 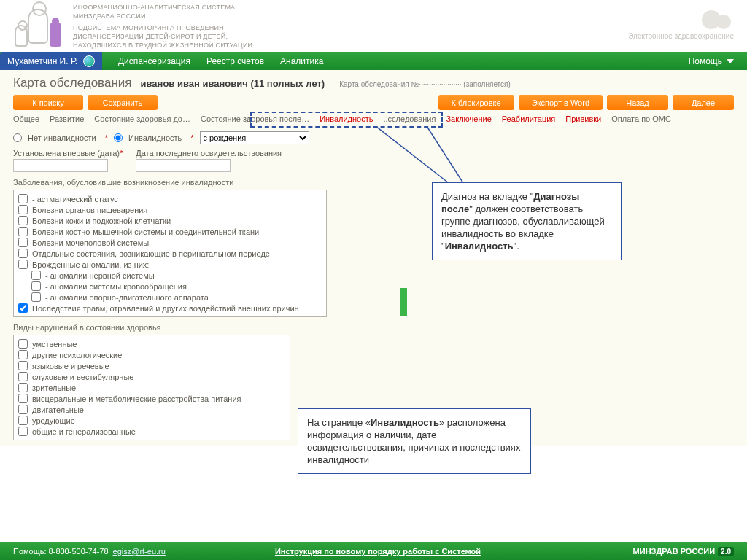 I want to click on disease-label: Болезни органов пищеварения, so click(x=90, y=210).